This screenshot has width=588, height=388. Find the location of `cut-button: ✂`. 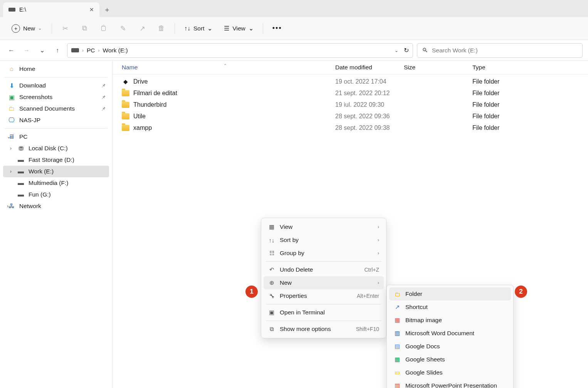

cut-button: ✂ is located at coordinates (65, 29).